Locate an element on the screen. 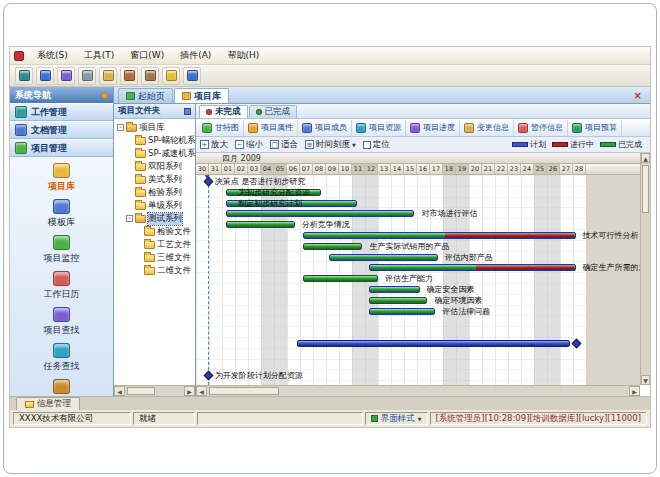  tree-node: 单级系列 is located at coordinates (154, 206).